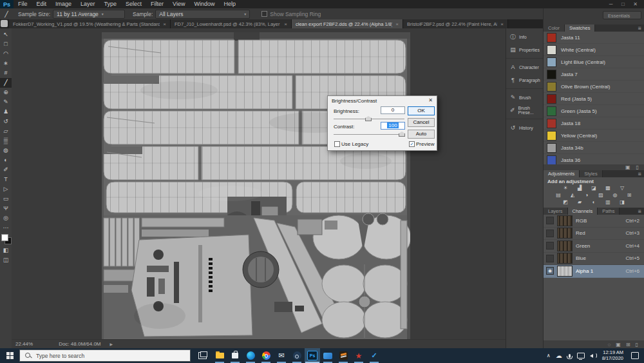  What do you see at coordinates (6, 35) in the screenshot?
I see `move-tool: ↖` at bounding box center [6, 35].